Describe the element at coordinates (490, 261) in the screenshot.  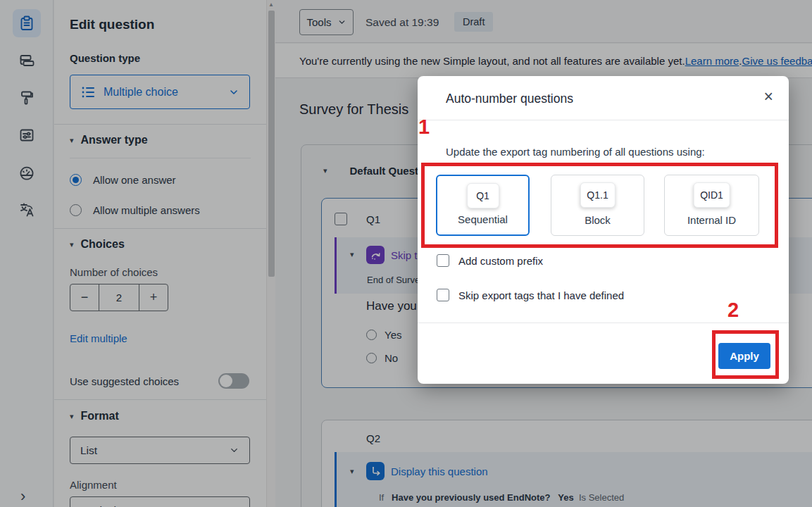
I see `add-custom-prefix-row: Add custom prefix` at that location.